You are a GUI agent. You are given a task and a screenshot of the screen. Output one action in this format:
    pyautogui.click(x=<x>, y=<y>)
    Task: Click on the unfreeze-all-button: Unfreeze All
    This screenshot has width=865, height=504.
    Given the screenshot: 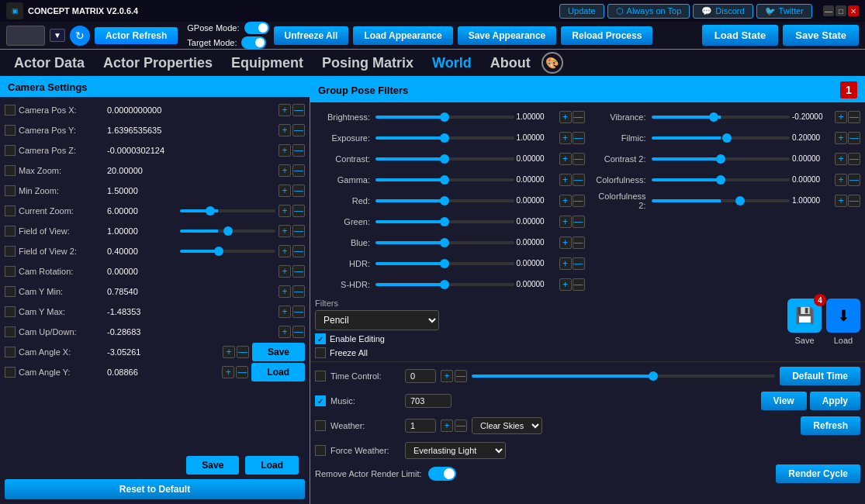 What is the action you would take?
    pyautogui.click(x=312, y=36)
    